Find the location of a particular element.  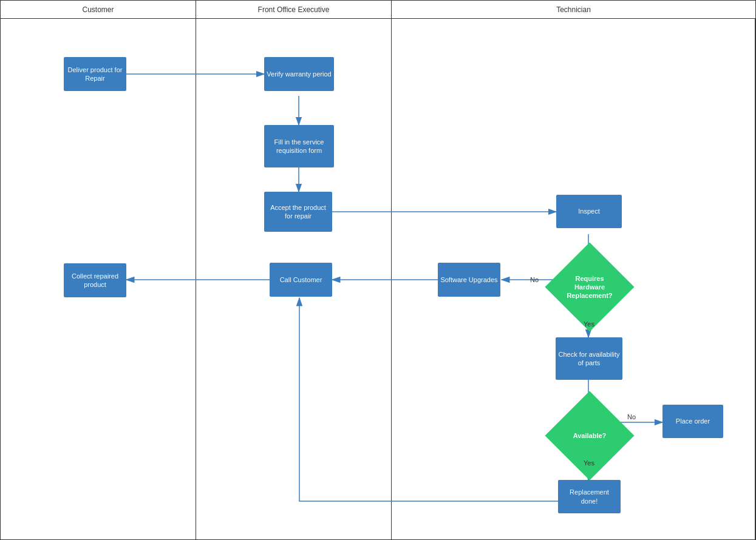

header-customer: Customer is located at coordinates (98, 10).